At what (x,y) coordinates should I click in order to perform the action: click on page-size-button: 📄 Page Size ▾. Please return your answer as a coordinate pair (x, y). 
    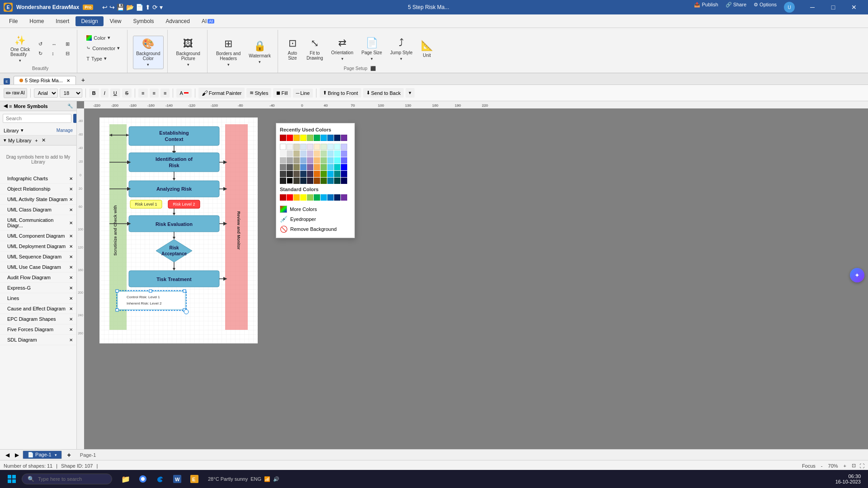
    Looking at the image, I should click on (372, 49).